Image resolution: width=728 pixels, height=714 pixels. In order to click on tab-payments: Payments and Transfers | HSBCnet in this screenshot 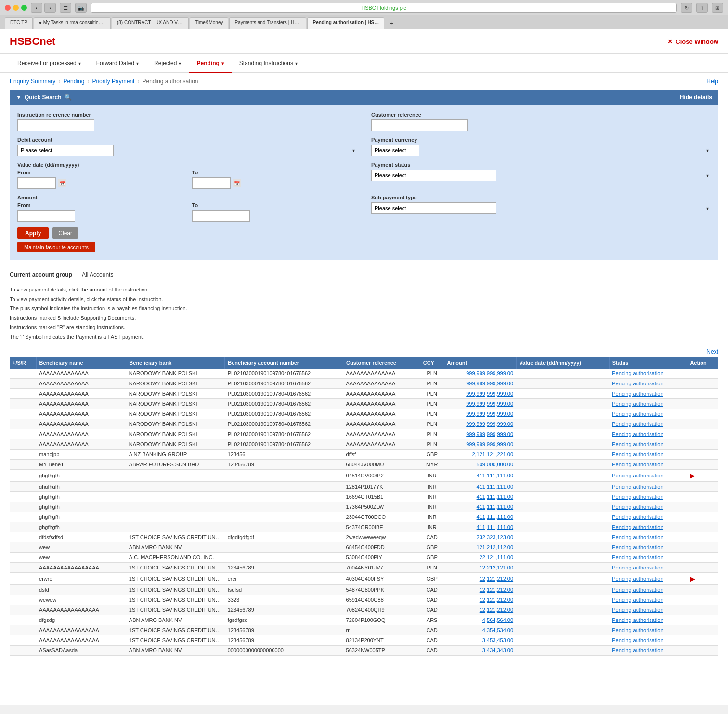, I will do `click(268, 23)`.